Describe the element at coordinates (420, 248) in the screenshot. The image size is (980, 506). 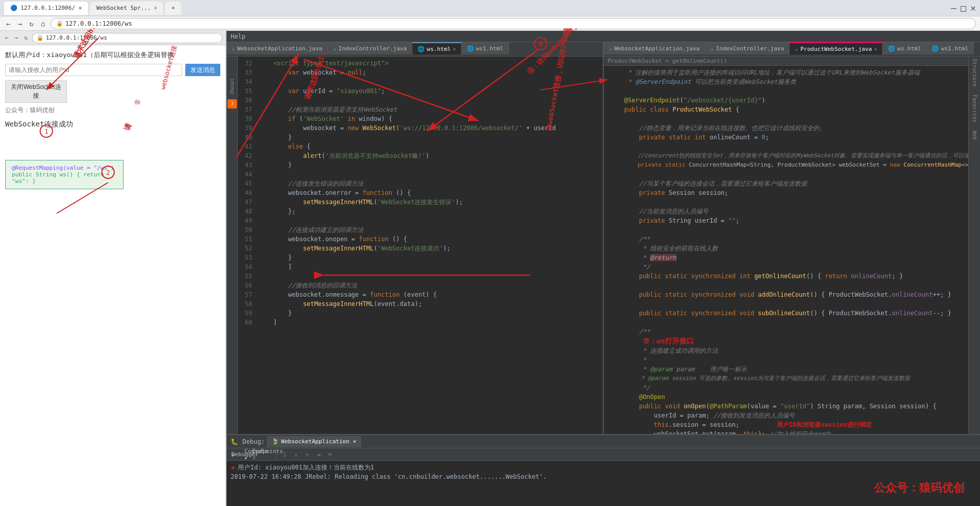
I see `code-line-52: 52 setMessageInnerHTML('WebSocket连接成功');` at that location.